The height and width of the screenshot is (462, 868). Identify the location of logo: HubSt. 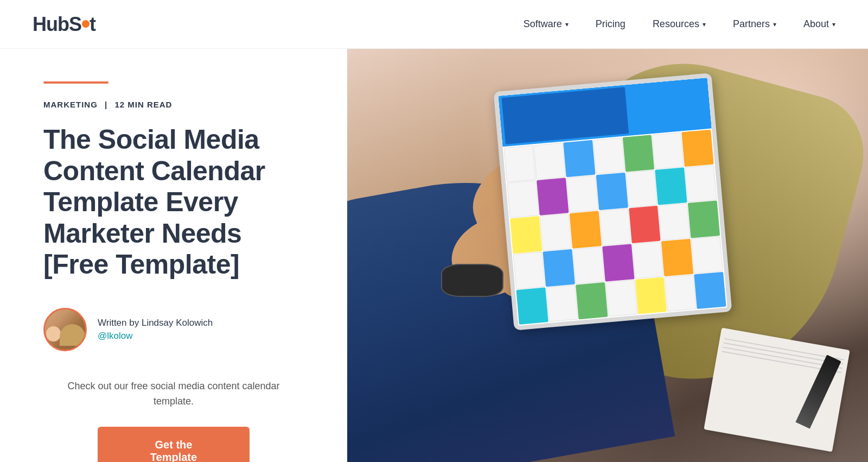
(64, 24).